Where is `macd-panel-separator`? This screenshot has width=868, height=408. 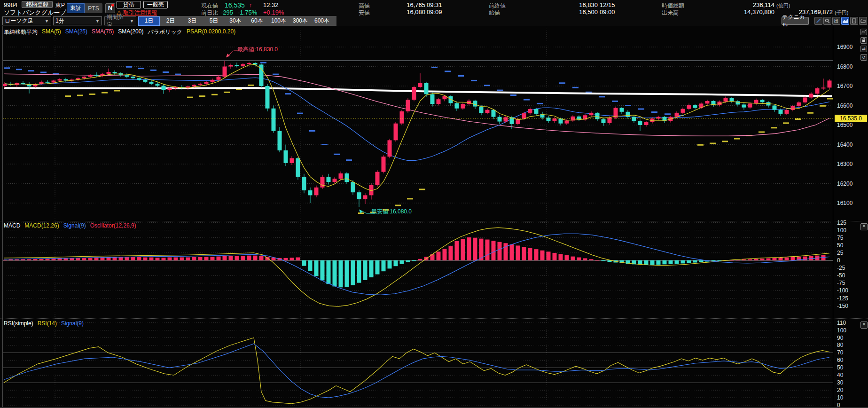 macd-panel-separator is located at coordinates (434, 221).